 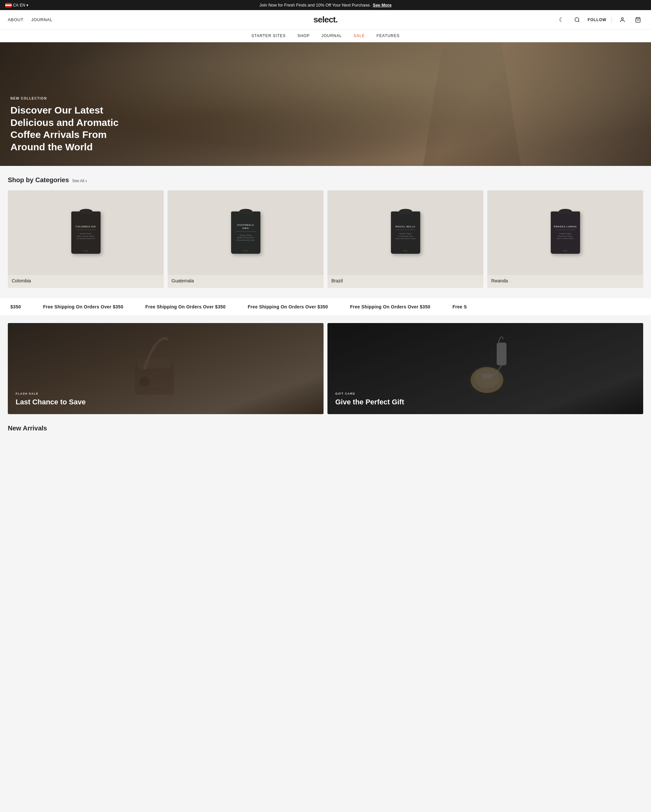 I want to click on shipping-banner: $350 Free Shipping On Orders Over $350 F…, so click(x=326, y=307).